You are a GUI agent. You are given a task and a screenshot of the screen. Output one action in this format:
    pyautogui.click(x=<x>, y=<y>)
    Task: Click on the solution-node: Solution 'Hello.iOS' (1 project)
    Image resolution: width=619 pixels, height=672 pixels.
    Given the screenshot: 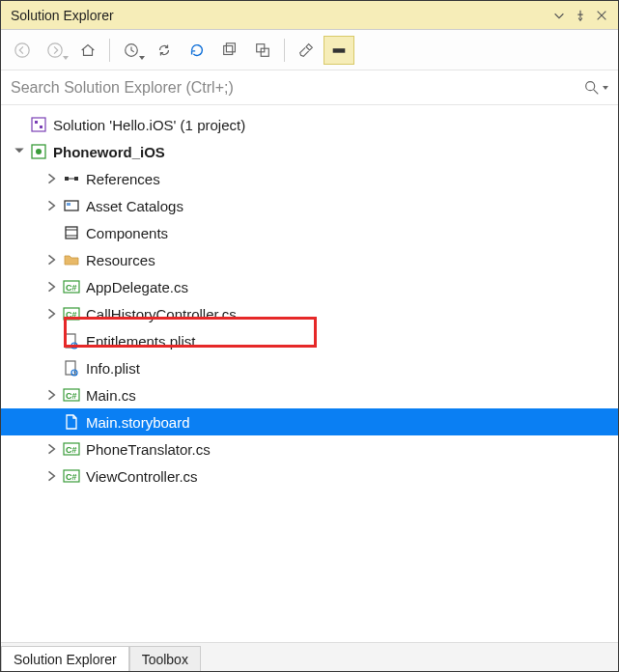 What is the action you would take?
    pyautogui.click(x=309, y=125)
    